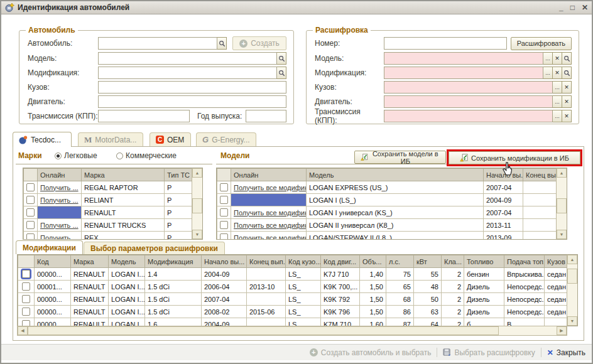  I want to click on table-row: 00000...RENAULTLOGAN I...1.42004-09LS_K7…, so click(293, 274).